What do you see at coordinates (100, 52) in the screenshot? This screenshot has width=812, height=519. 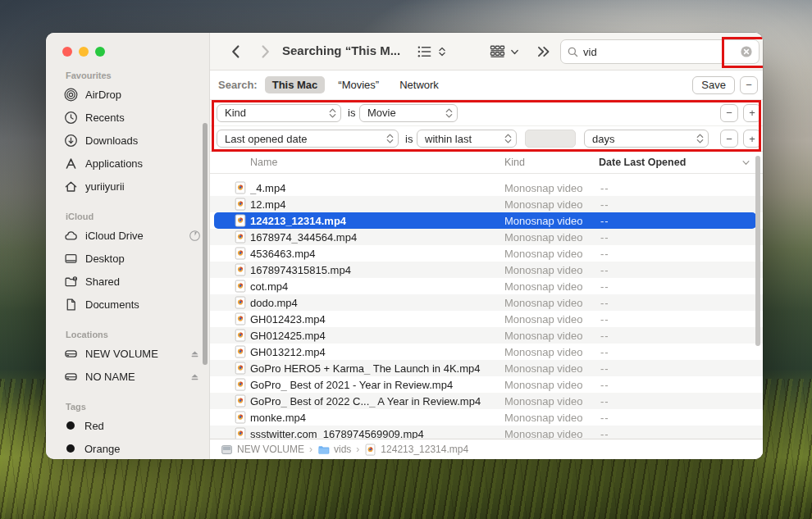 I see `zoom-button` at bounding box center [100, 52].